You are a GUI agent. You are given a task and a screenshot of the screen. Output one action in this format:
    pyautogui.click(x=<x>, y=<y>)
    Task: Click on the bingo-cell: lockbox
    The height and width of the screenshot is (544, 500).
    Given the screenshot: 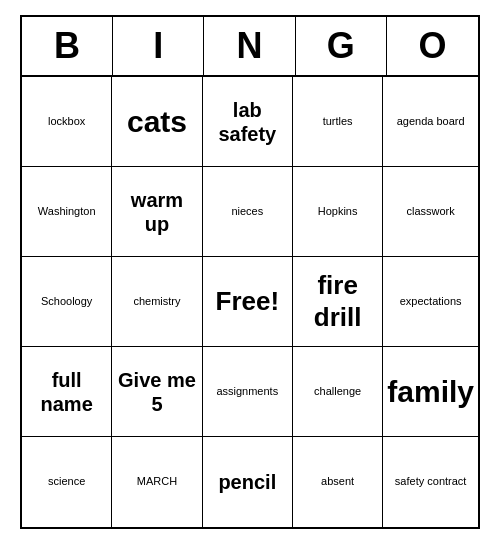 What is the action you would take?
    pyautogui.click(x=67, y=122)
    